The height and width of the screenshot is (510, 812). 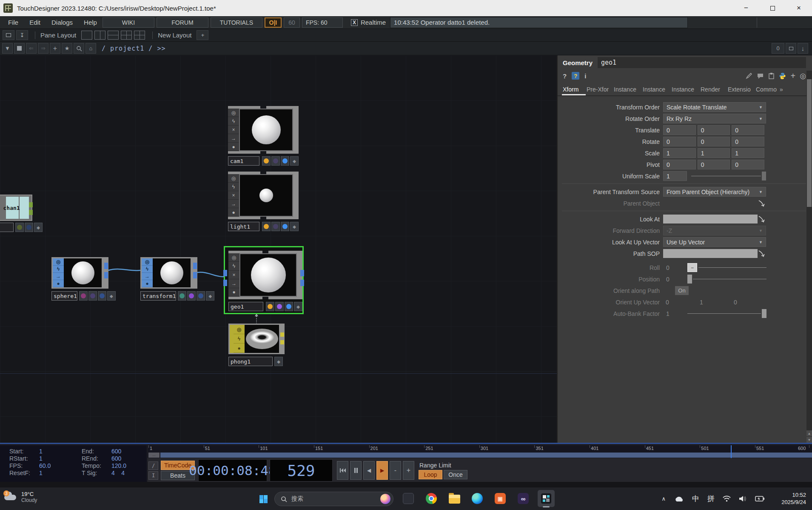 What do you see at coordinates (767, 91) in the screenshot?
I see `tab-commo-7: Commo` at bounding box center [767, 91].